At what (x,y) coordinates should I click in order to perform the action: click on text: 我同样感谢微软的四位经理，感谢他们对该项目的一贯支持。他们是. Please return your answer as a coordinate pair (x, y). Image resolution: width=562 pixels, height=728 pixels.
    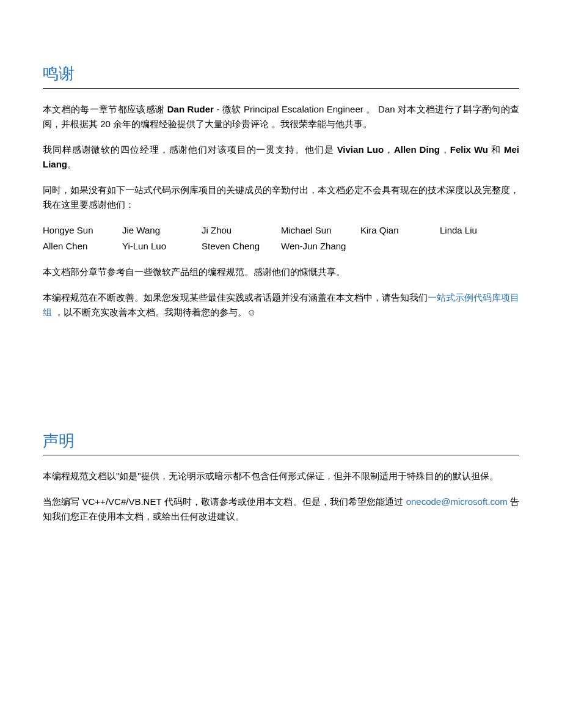
    Looking at the image, I should click on (190, 149).